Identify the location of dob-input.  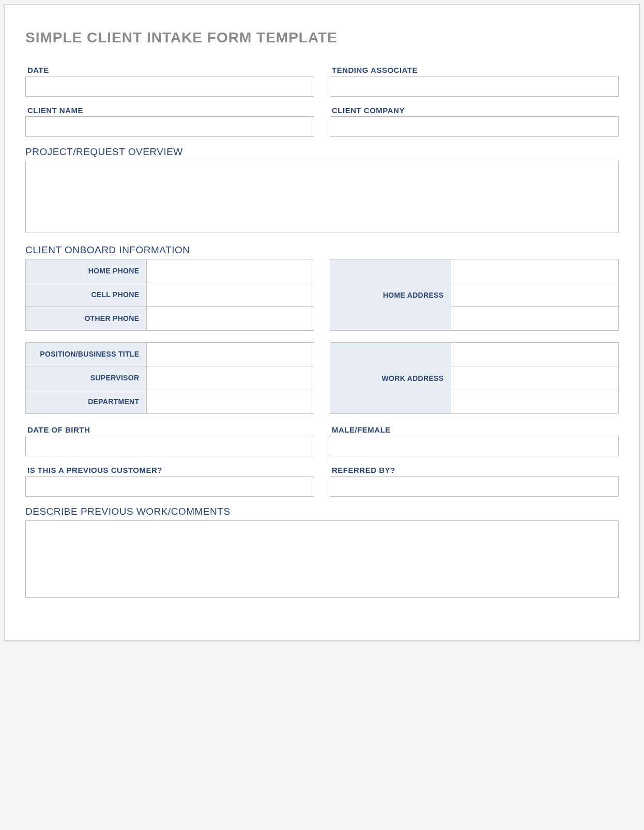
(170, 446).